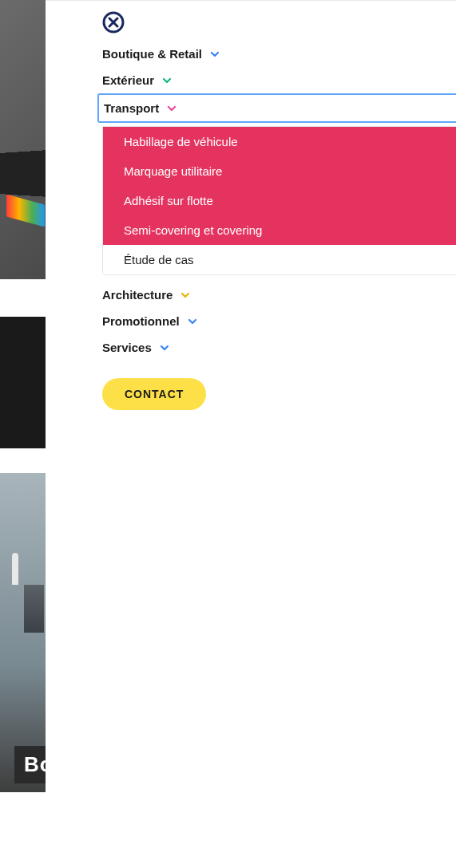  Describe the element at coordinates (280, 171) in the screenshot. I see `submenu-item-marquage: Marquage utilitaire` at that location.